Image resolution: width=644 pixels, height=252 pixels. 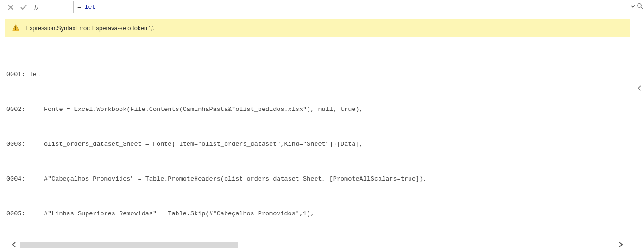 I want to click on scroll-thumb, so click(x=129, y=245).